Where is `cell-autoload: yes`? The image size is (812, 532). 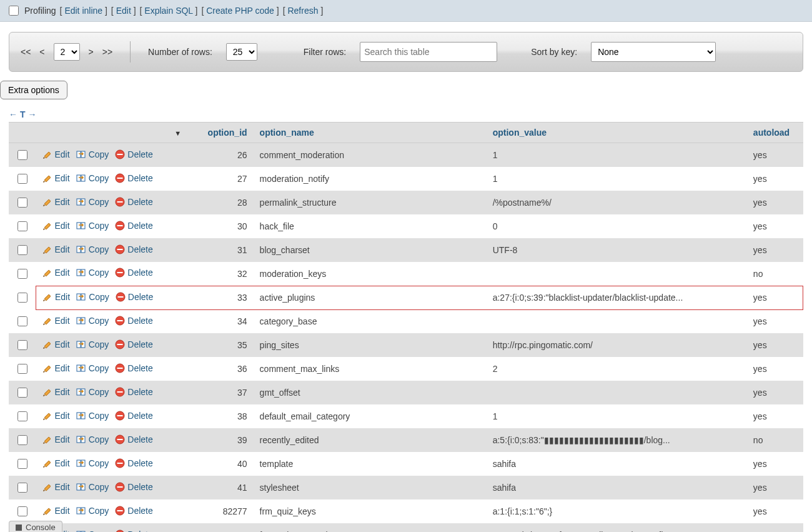
cell-autoload: yes is located at coordinates (775, 464).